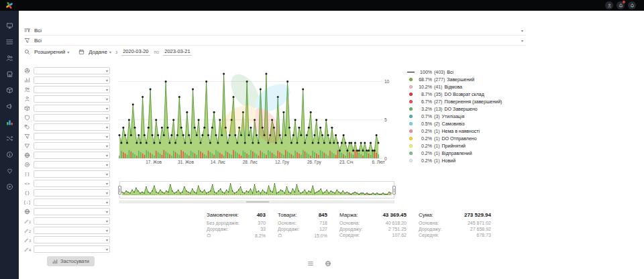  Describe the element at coordinates (72, 90) in the screenshot. I see `filter-select-3: ▾` at that location.